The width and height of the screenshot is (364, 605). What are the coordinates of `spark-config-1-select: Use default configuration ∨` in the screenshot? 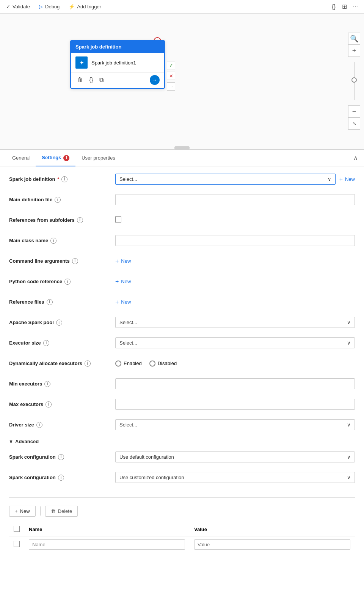 It's located at (235, 457).